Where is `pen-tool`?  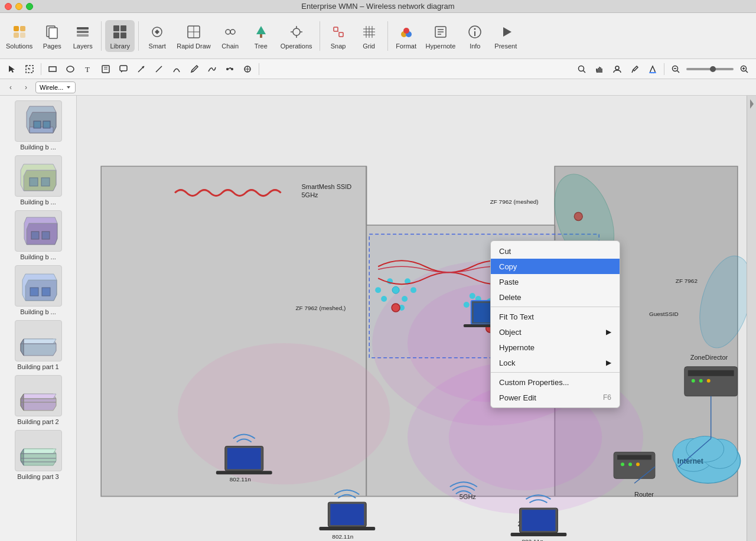
pen-tool is located at coordinates (194, 69).